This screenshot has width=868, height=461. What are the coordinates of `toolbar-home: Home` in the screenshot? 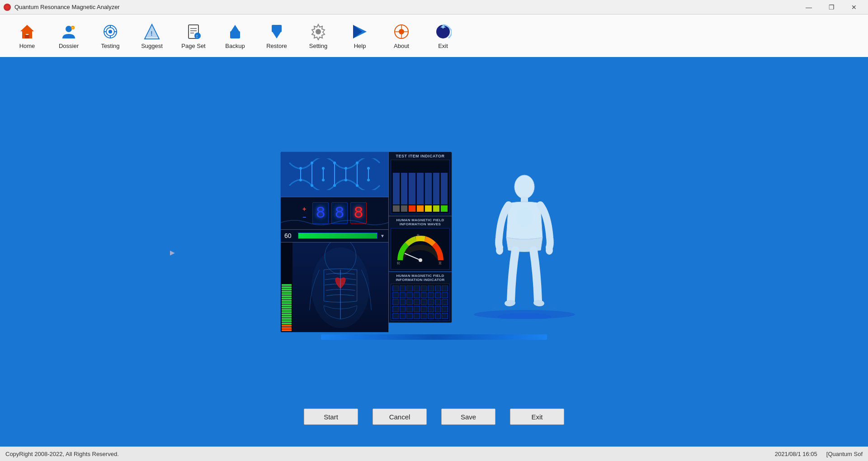 It's located at (27, 36).